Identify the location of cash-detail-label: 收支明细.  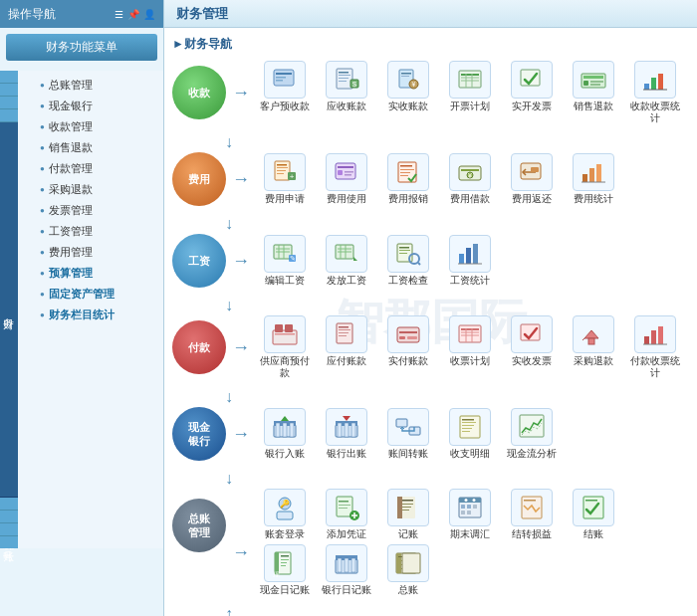
(470, 454).